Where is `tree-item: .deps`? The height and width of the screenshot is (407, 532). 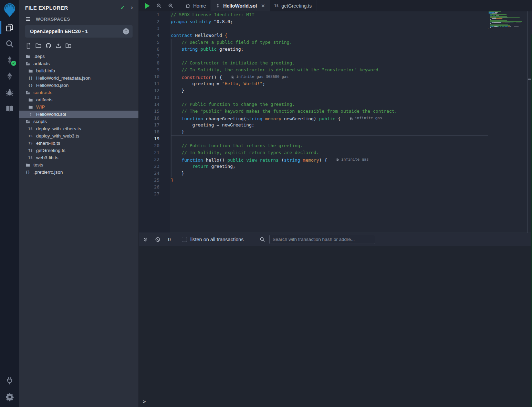 tree-item: .deps is located at coordinates (79, 57).